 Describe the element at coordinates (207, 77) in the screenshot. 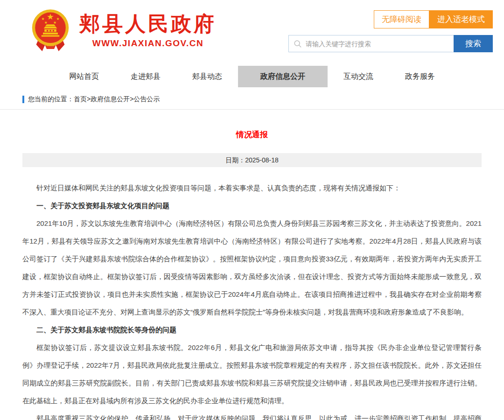

I see `nav-item-news: 郏县动态` at that location.